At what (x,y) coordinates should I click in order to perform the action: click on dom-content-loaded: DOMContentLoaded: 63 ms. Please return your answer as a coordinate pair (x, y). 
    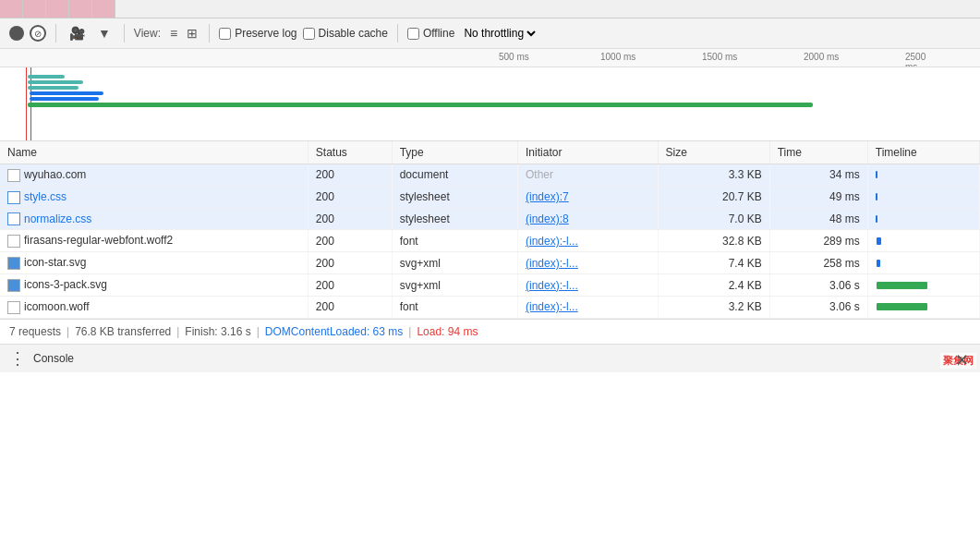
    Looking at the image, I should click on (334, 332).